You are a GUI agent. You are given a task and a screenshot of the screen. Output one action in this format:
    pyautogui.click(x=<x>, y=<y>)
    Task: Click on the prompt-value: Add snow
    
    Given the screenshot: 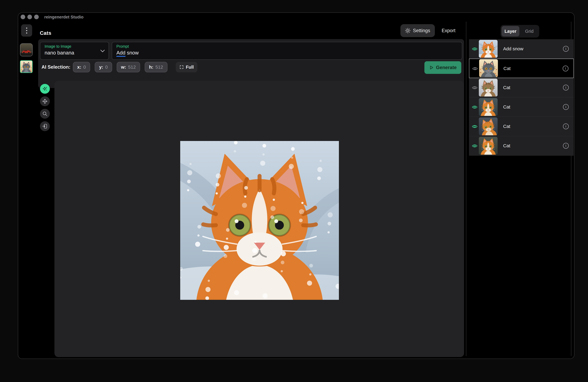 What is the action you would take?
    pyautogui.click(x=127, y=53)
    